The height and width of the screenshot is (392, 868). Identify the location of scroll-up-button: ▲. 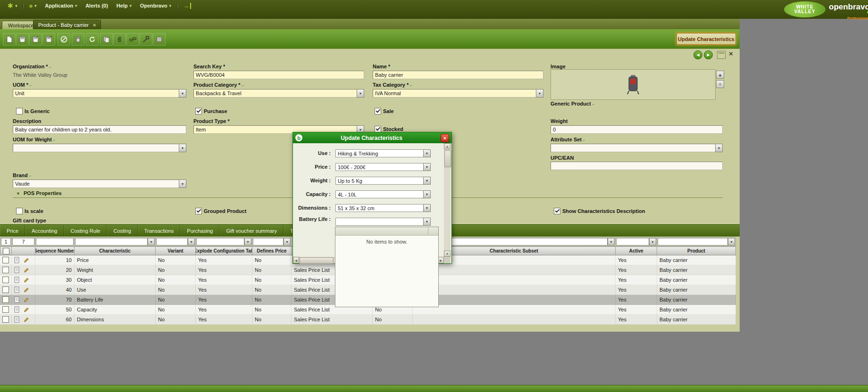
(447, 146).